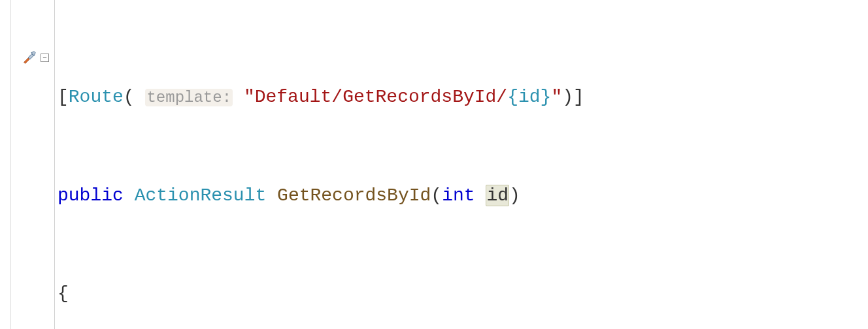  I want to click on keyword-int: int, so click(458, 196).